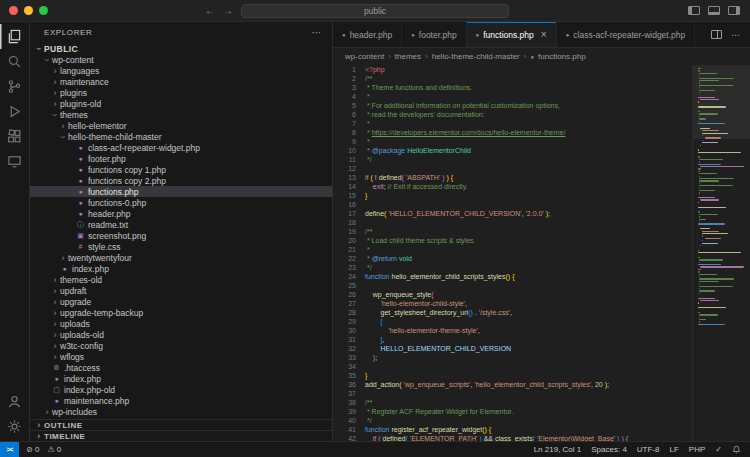 The image size is (750, 457). Describe the element at coordinates (14, 162) in the screenshot. I see `remote-explorer-icon` at that location.